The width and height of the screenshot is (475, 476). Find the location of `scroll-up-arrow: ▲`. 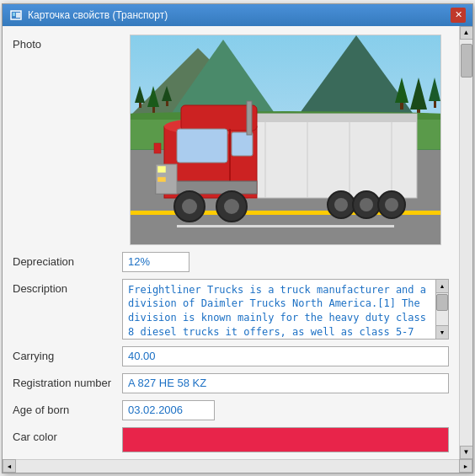

scroll-up-arrow: ▲ is located at coordinates (467, 33).